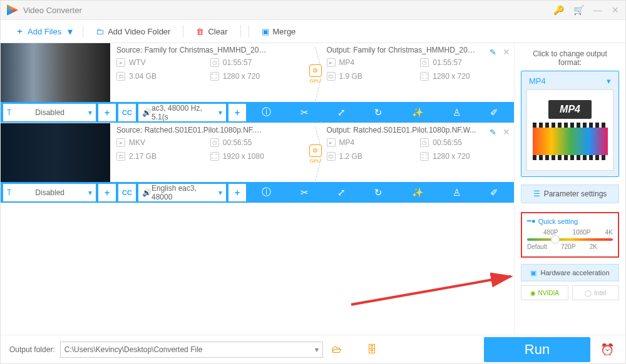 The height and width of the screenshot is (364, 626). Describe the element at coordinates (537, 194) in the screenshot. I see `sliders-icon: ☰` at that location.